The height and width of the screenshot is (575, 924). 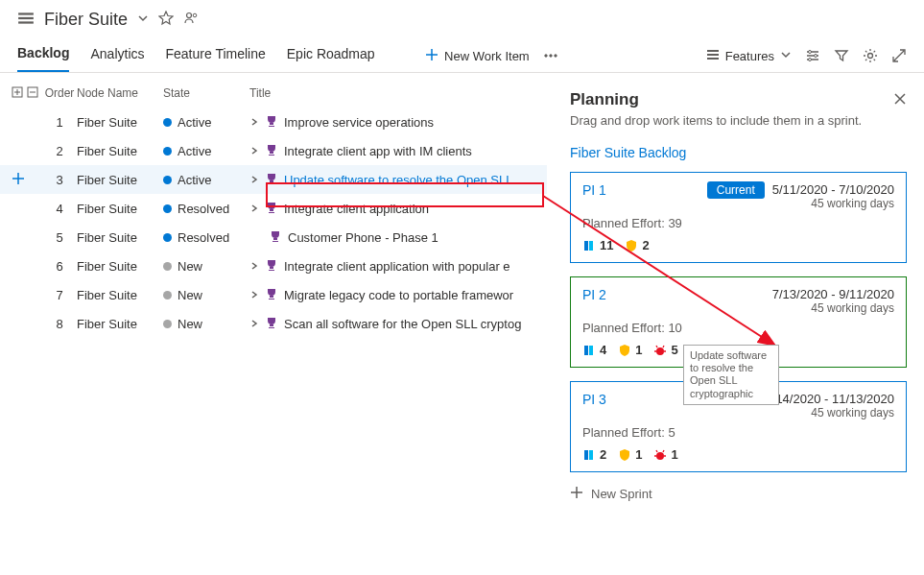 I want to click on cell-title: Customer Phone - Phase 1, so click(x=398, y=238).